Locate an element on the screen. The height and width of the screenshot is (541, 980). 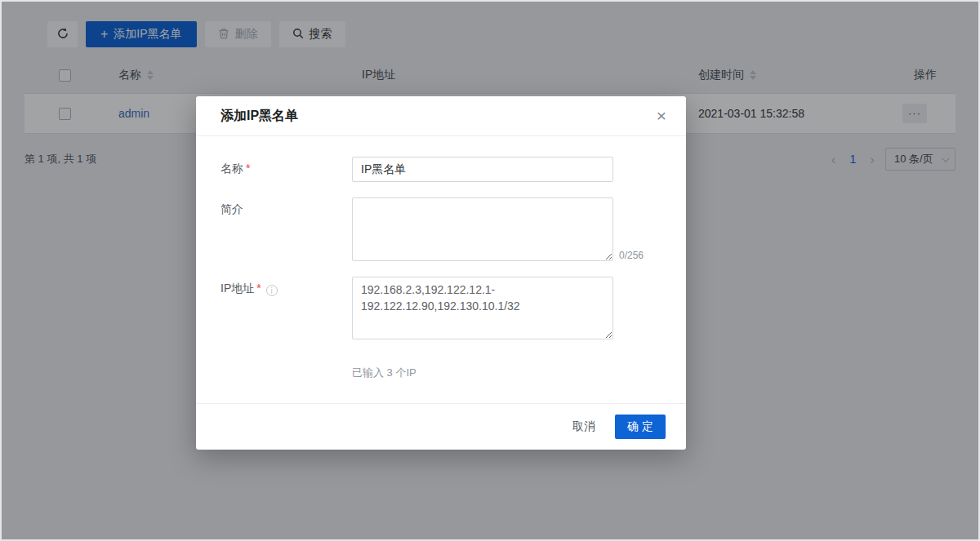
ip-count-hint: 已输入 3 个IP is located at coordinates (506, 373).